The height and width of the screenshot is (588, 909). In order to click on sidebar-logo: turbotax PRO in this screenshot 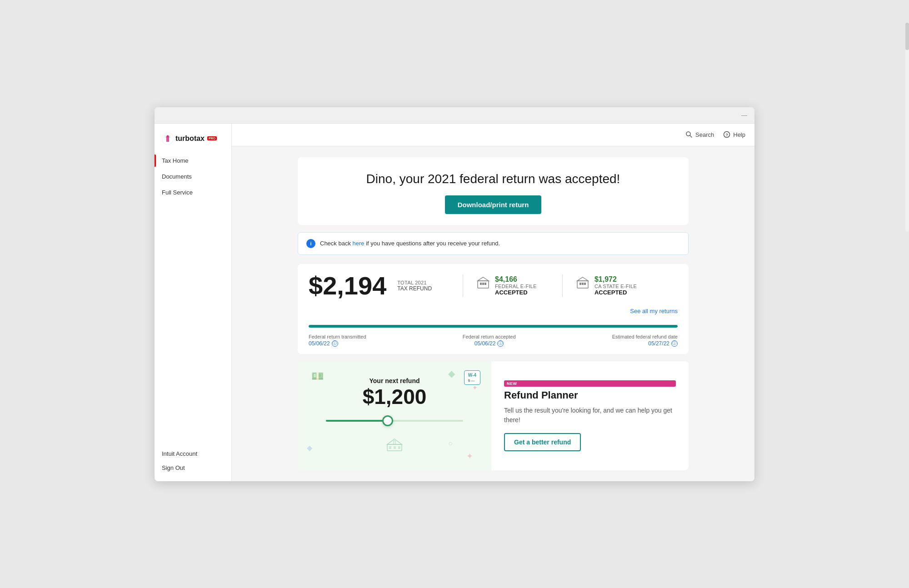, I will do `click(193, 140)`.